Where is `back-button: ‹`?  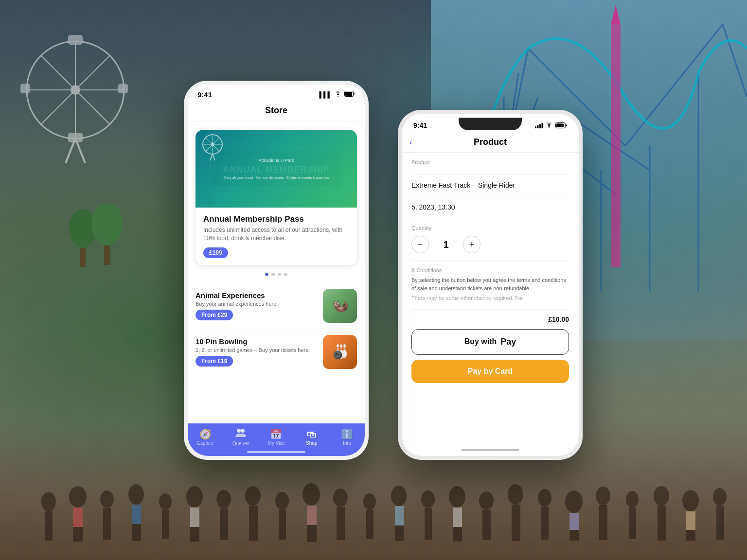 back-button: ‹ is located at coordinates (410, 142).